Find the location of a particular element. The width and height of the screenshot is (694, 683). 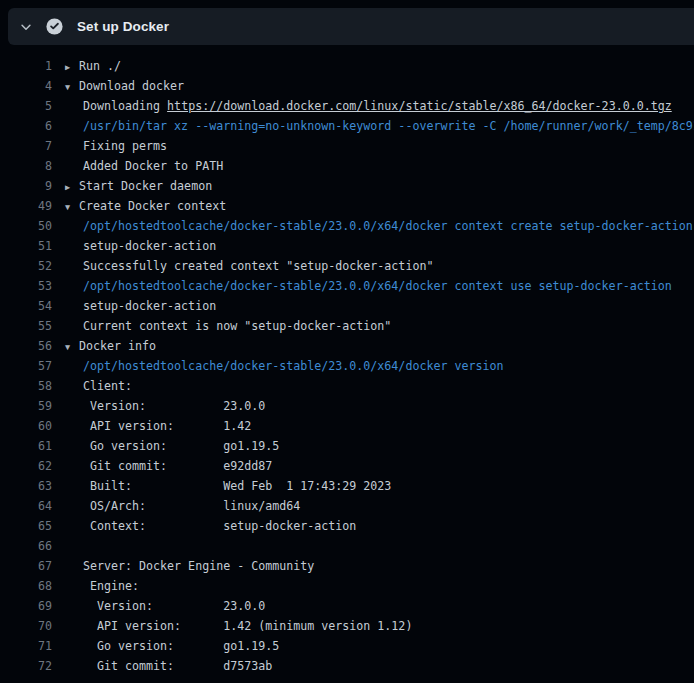

log-line-text: ▼Docker info is located at coordinates (110, 346).